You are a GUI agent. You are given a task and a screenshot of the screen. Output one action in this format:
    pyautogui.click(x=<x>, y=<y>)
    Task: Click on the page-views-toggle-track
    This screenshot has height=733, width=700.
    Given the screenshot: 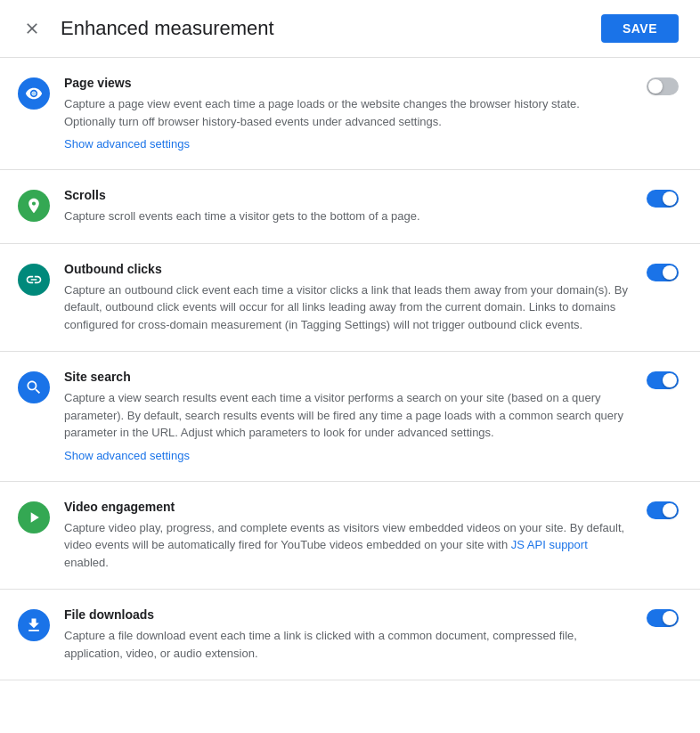 What is the action you would take?
    pyautogui.click(x=663, y=86)
    